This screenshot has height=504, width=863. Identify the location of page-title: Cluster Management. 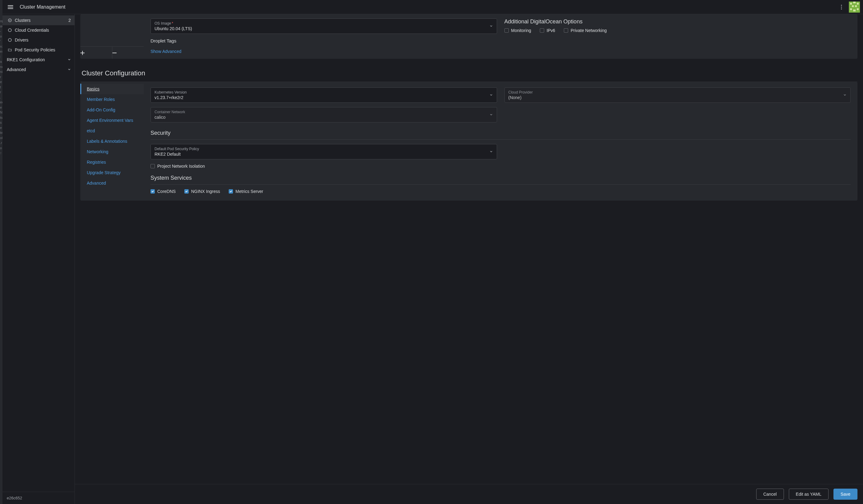
(42, 7).